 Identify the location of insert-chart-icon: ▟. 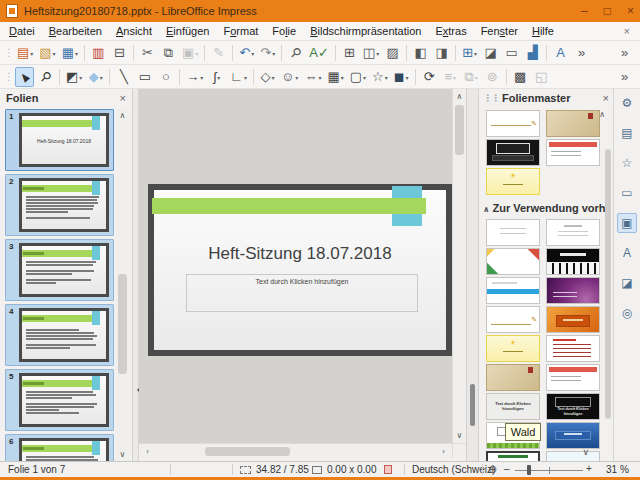
(532, 53).